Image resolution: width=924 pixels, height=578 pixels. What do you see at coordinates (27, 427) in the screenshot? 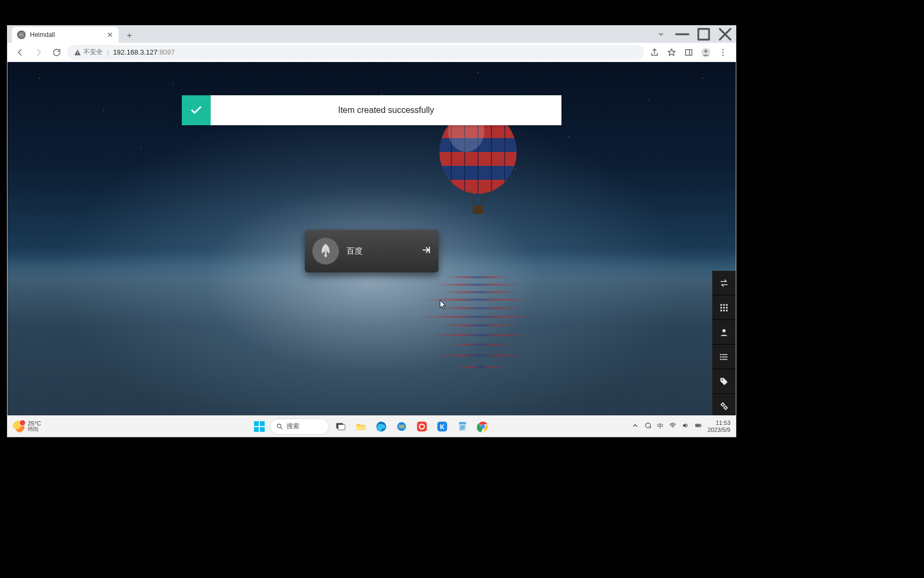
I see `taskbar-weather: 25°C 晴朗` at bounding box center [27, 427].